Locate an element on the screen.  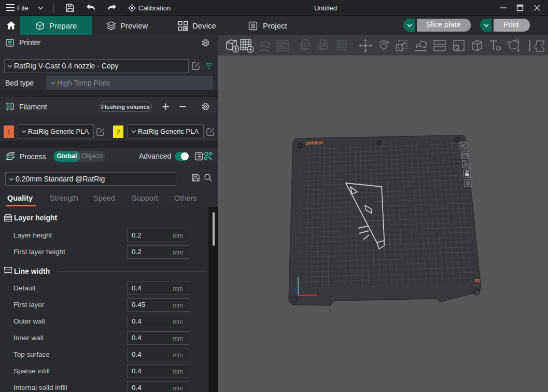
svg-text: 01 is located at coordinates (477, 281).